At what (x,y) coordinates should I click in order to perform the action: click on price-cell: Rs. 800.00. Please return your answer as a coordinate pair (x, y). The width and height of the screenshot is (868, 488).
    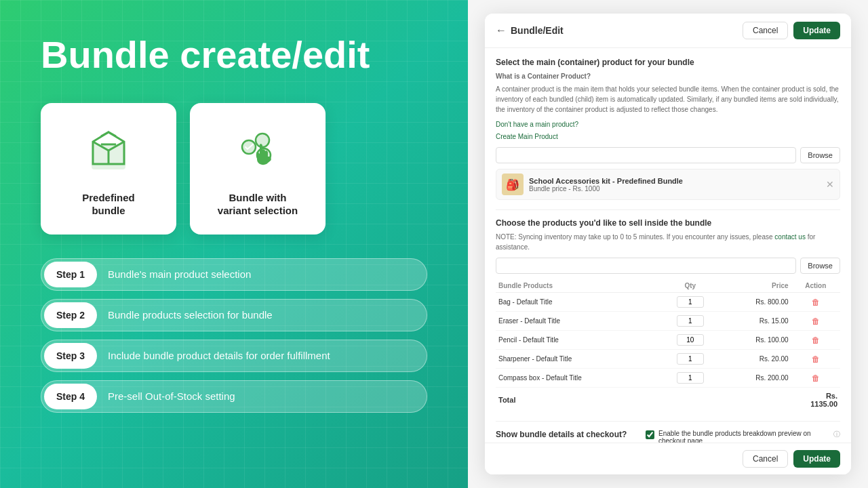
    Looking at the image, I should click on (755, 302).